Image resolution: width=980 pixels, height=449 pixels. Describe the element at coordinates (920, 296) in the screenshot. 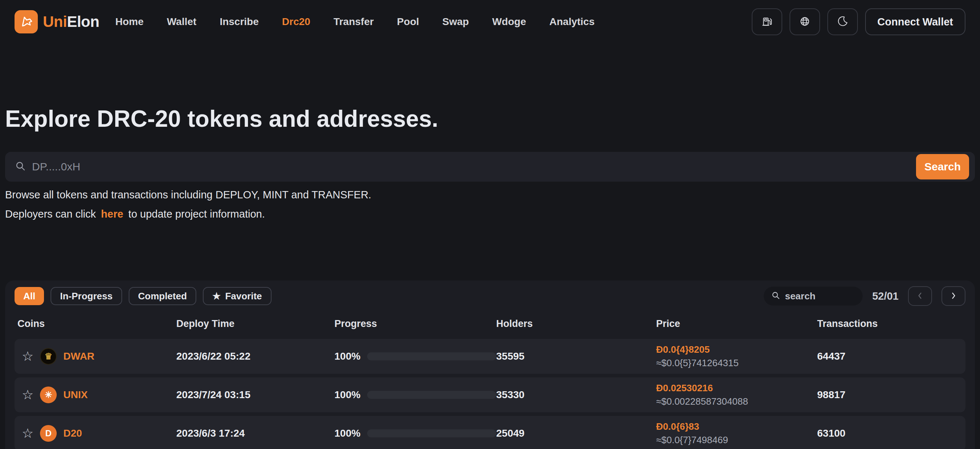

I see `chevron-left-icon` at that location.